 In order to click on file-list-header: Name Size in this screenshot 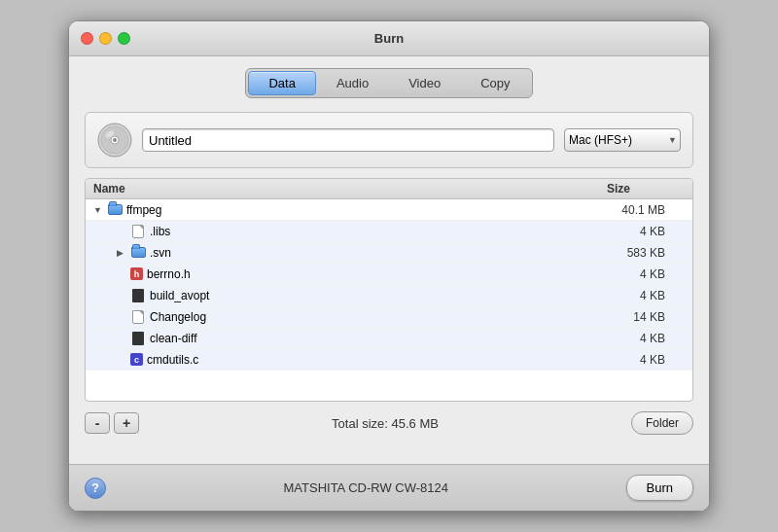, I will do `click(389, 189)`.